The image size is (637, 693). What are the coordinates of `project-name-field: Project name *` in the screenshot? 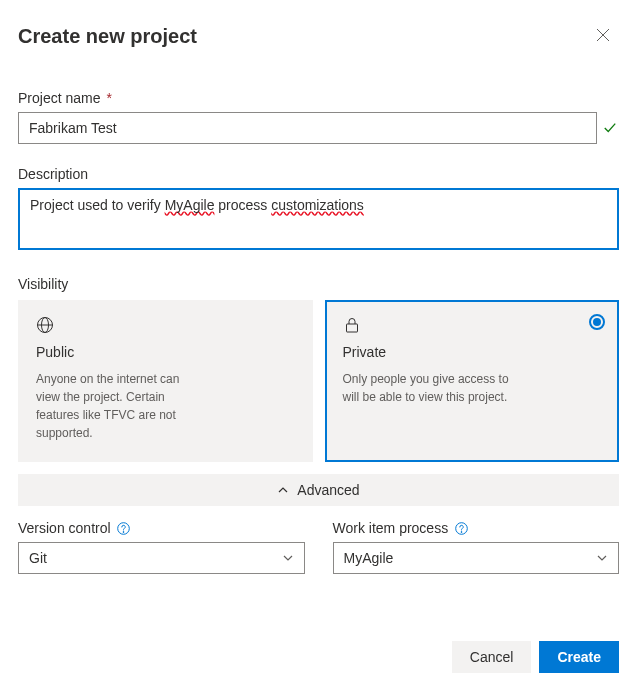 It's located at (318, 117).